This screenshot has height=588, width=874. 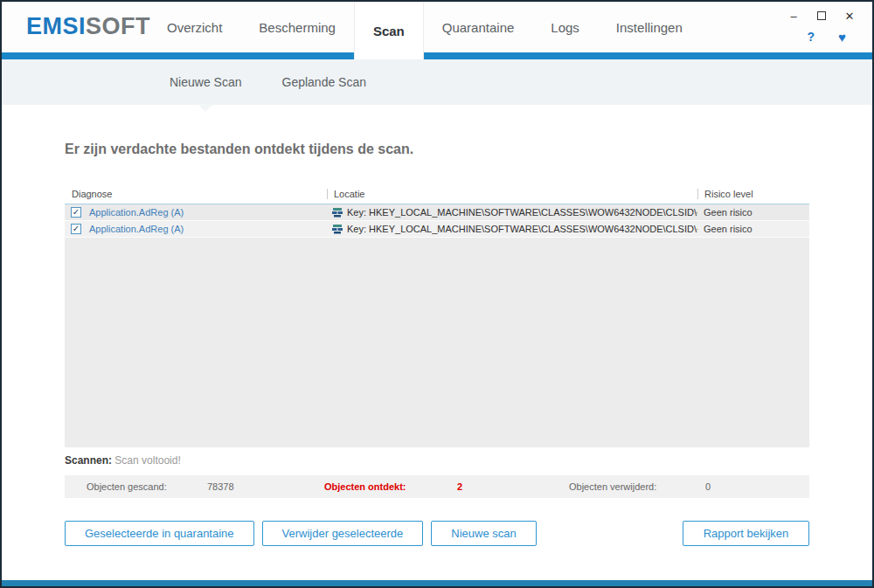 What do you see at coordinates (437, 31) in the screenshot?
I see `header: EMSISOFT Overzicht Bescherming Scan Quar…` at bounding box center [437, 31].